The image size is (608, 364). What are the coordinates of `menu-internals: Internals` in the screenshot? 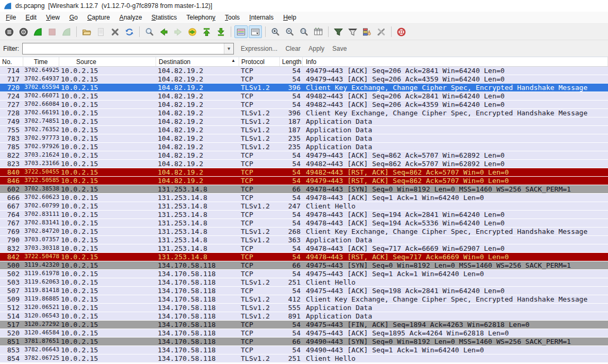 It's located at (261, 17).